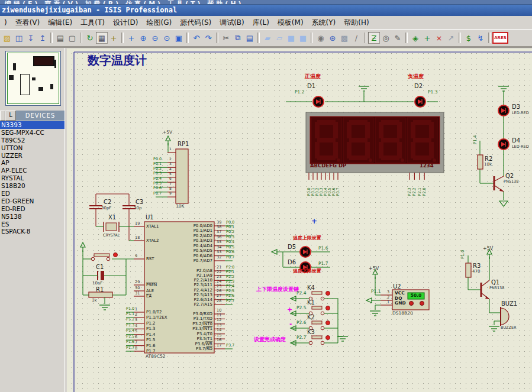  I want to click on ref-U1: U1, so click(150, 218).